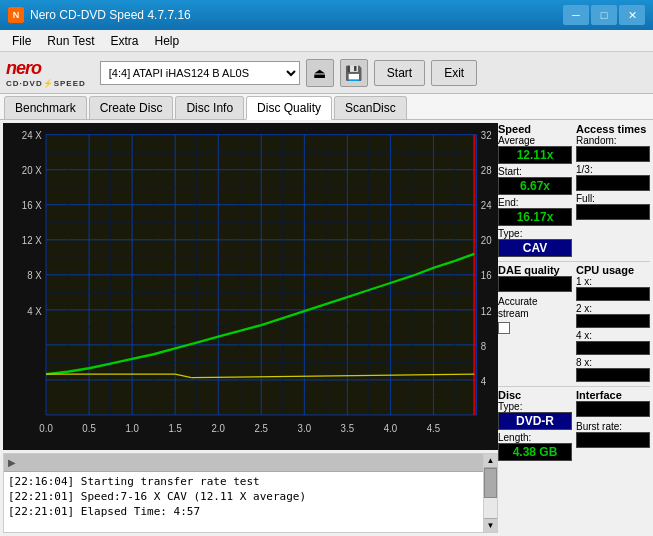 The width and height of the screenshot is (653, 536). Describe the element at coordinates (486, 240) in the screenshot. I see `svg-text: 20` at that location.